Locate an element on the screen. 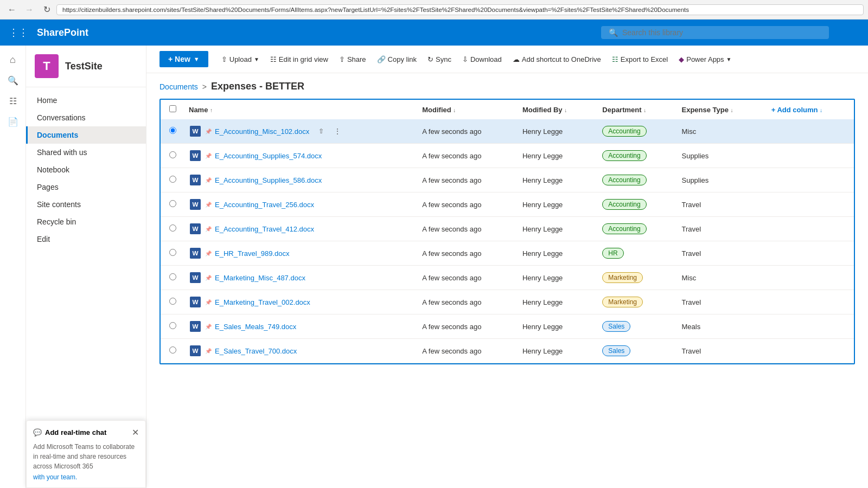  sidebar-item-edit: Edit is located at coordinates (86, 239).